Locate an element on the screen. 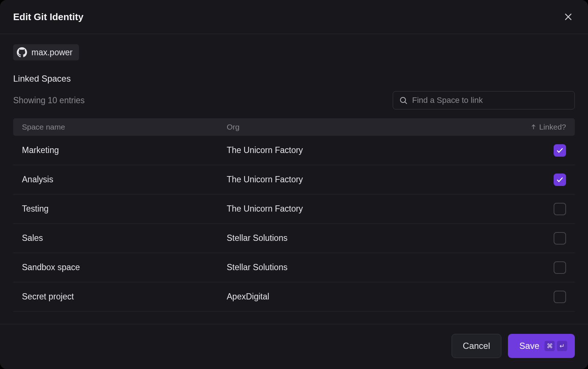  column-header-linked: Linked? is located at coordinates (522, 127).